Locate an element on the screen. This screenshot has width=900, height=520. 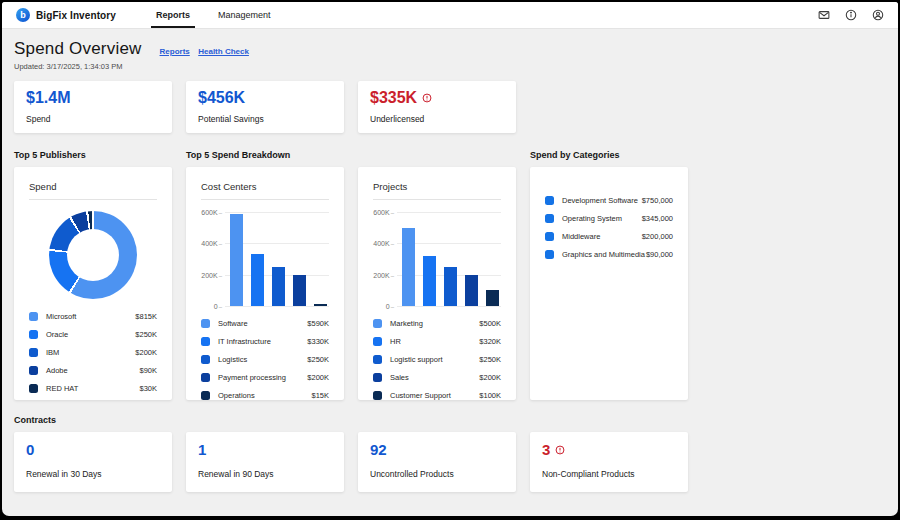
contract-label: Uncontrolled Products is located at coordinates (437, 474).